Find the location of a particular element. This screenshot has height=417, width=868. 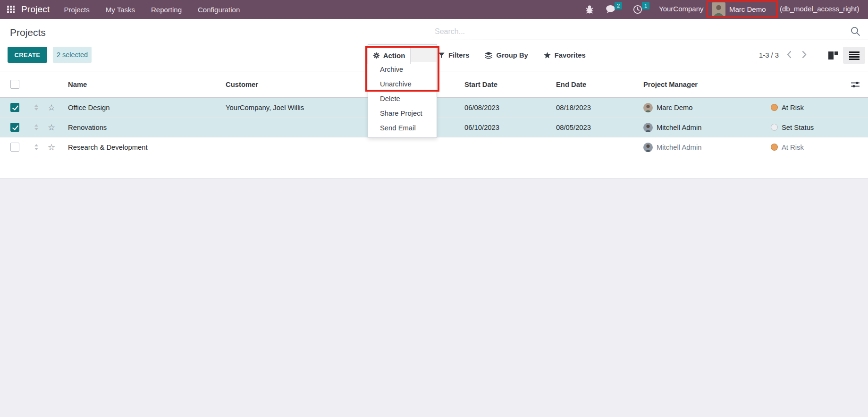

menu-configuration: Configuration is located at coordinates (219, 9).